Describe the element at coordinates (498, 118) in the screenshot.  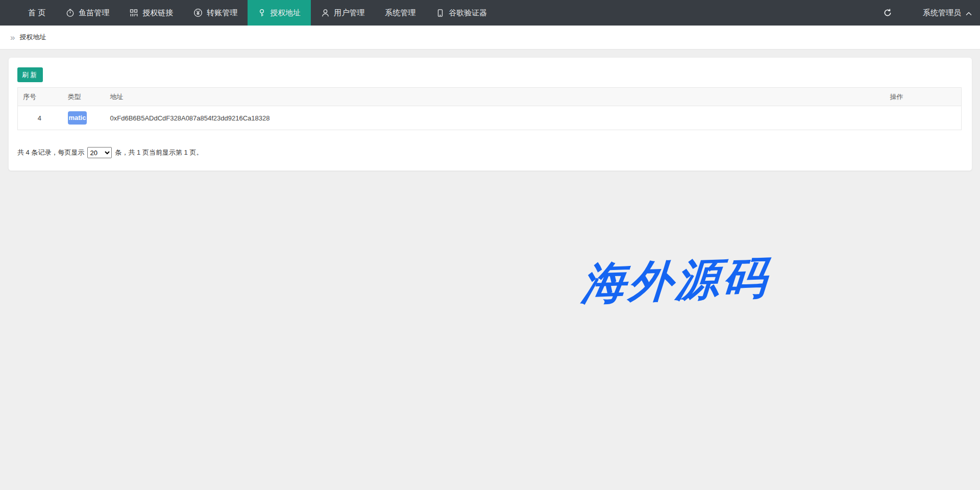
I see `cell-address: 0xFd6B6B5ADdCdF328A087a854f23dd9216Ca183…` at that location.